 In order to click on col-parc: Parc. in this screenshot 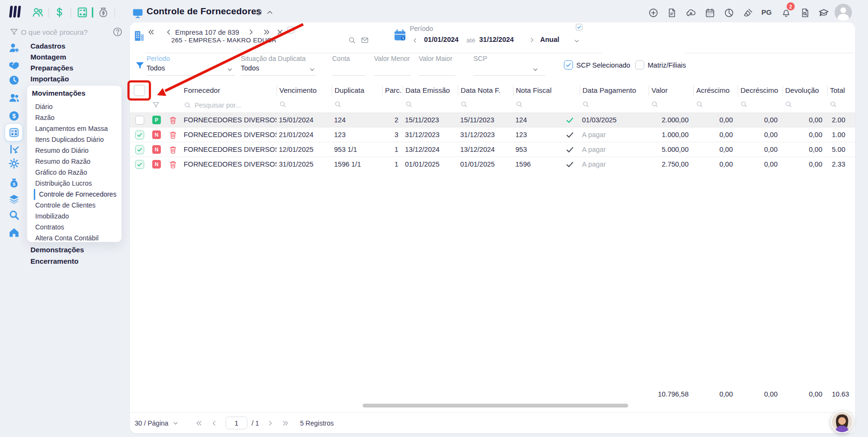, I will do `click(392, 90)`.